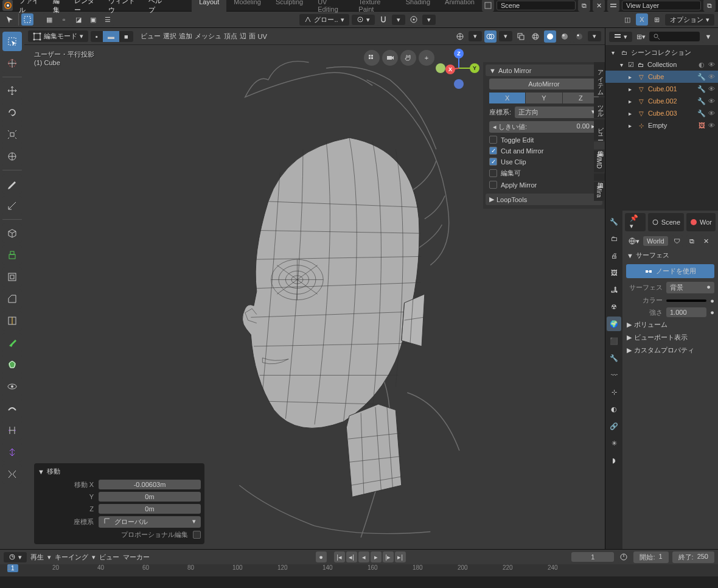 The image size is (718, 588). What do you see at coordinates (359, 570) in the screenshot?
I see `timeline-ruler: 1 120406080100120140160180200220240` at bounding box center [359, 570].